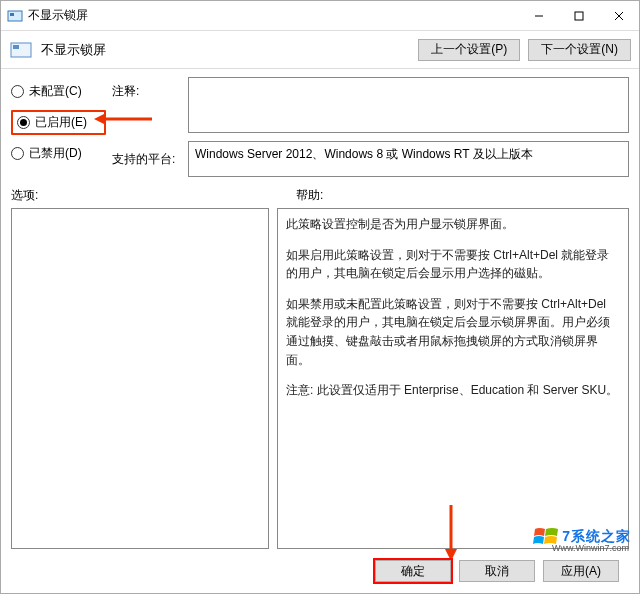 The image size is (640, 594). I want to click on options-label: 选项:, so click(154, 196).